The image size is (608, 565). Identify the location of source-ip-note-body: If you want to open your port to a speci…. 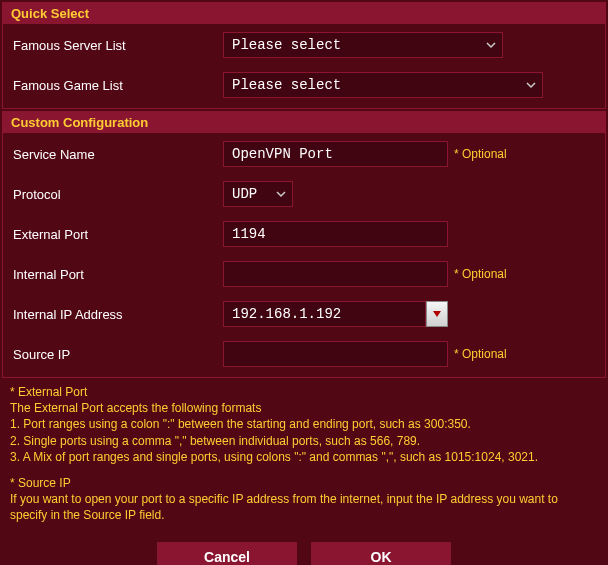
(304, 507).